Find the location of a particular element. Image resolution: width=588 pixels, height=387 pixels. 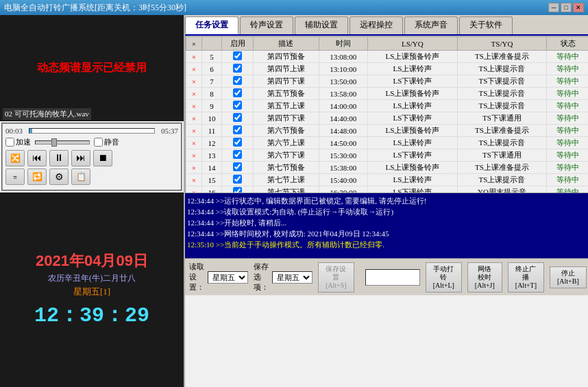

table-row: × 12 第六节上课 14:50:00 LS上课铃声 TS上课提示音 等待中 is located at coordinates (388, 143).